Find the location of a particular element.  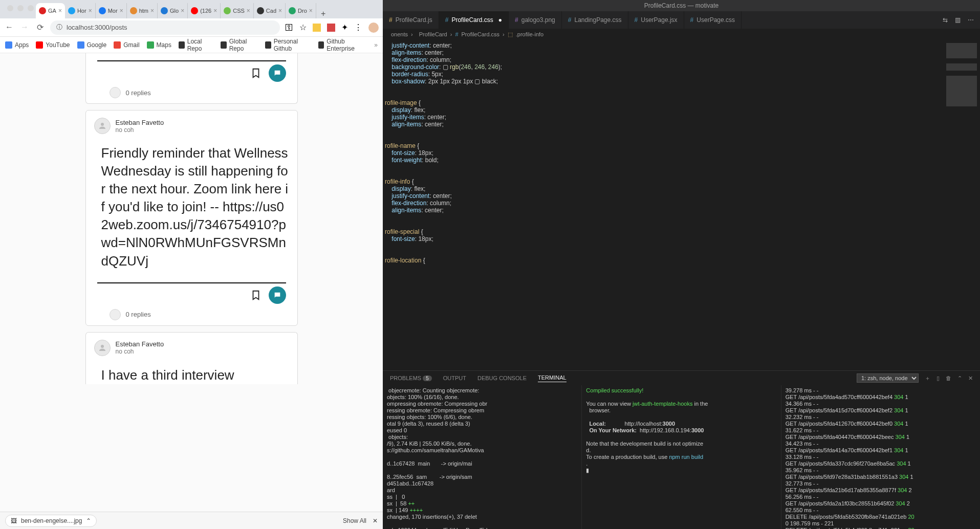

breadcrumb-segment: .profile-info is located at coordinates (530, 34).